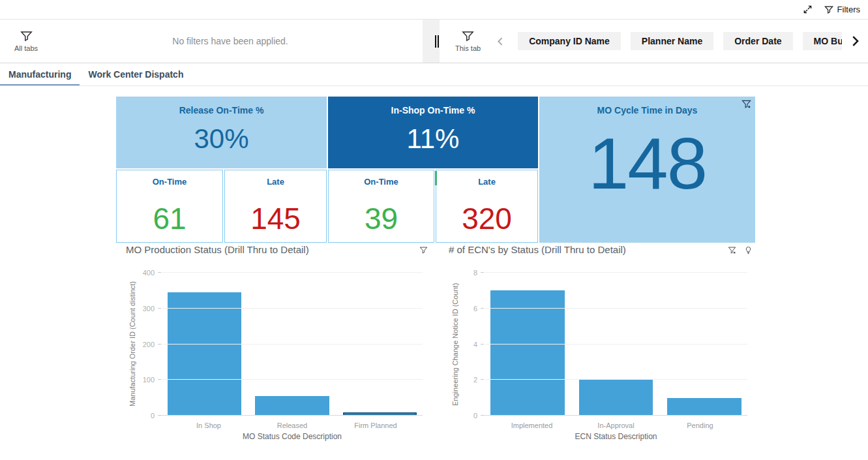 This screenshot has height=460, width=868. What do you see at coordinates (292, 425) in the screenshot?
I see `x-category-labels: In ShopReleasedFirm Planned` at bounding box center [292, 425].